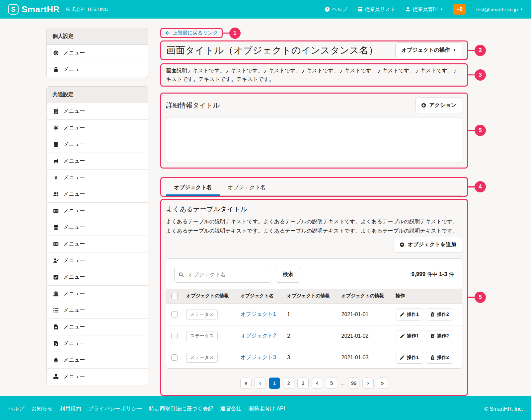  What do you see at coordinates (56, 128) in the screenshot?
I see `asterisk-icon` at bounding box center [56, 128].